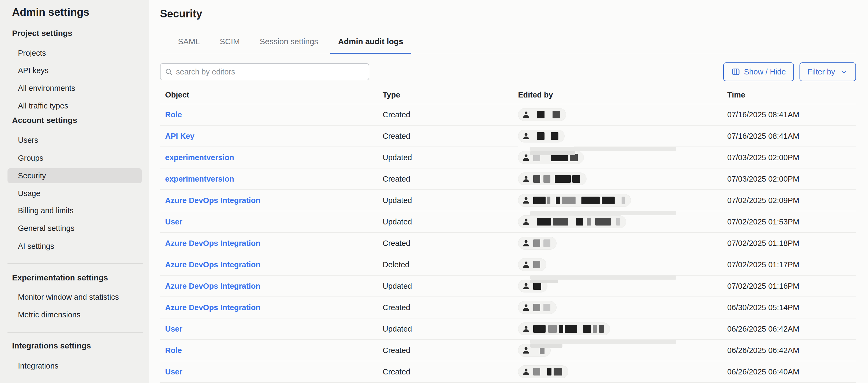  I want to click on tab-saml: SAML, so click(189, 45).